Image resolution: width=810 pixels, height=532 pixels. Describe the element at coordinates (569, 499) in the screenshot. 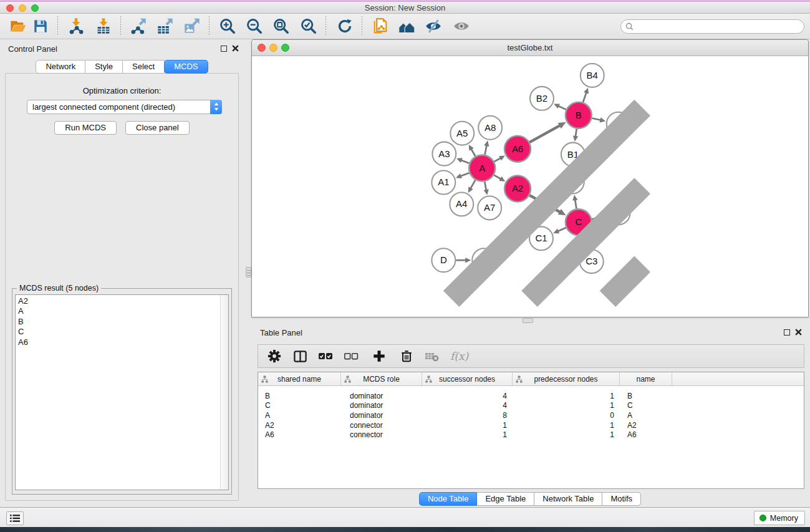

I see `tab-network-table: Network Table` at that location.